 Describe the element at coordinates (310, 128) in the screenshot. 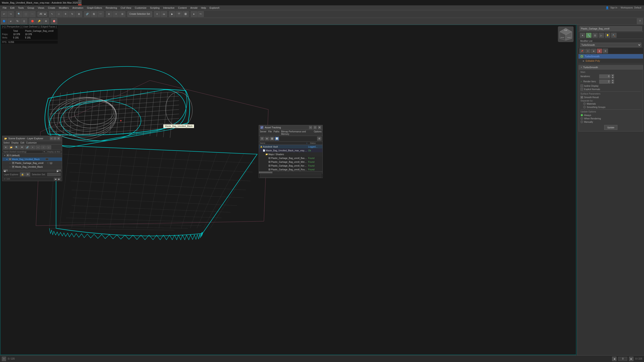

I see `asset-minimize-btn: ─` at that location.